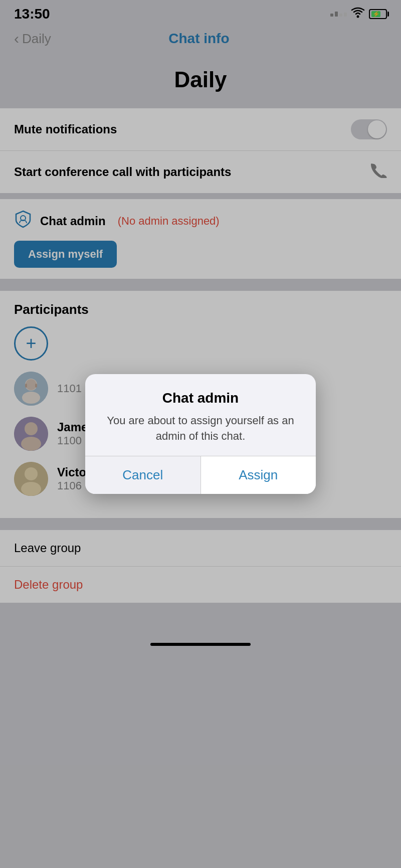 The image size is (401, 868). I want to click on modal-message: You are about to assign yourself as an a…, so click(200, 429).